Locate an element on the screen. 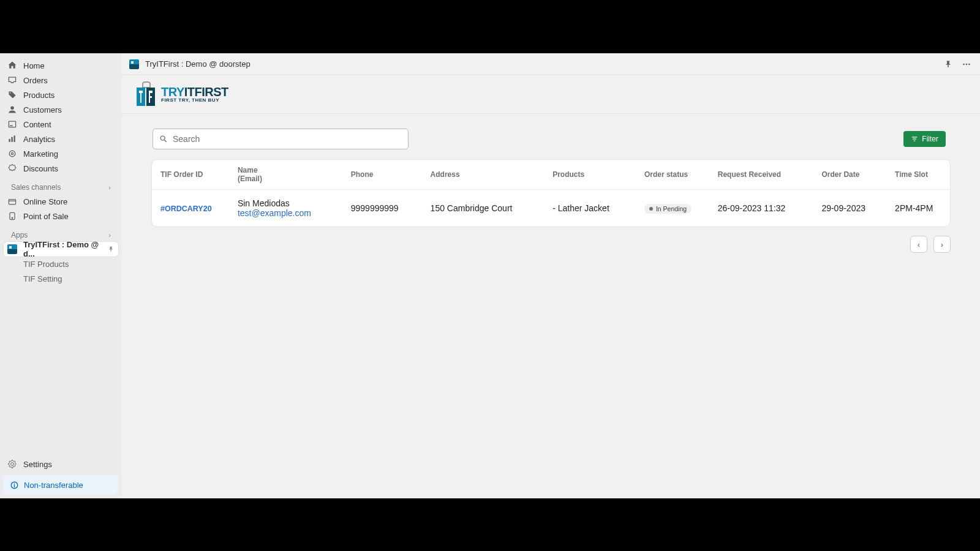 The width and height of the screenshot is (980, 551). app-logo-row: TRYITFIRST FIRST TRY, THEN BUY is located at coordinates (551, 94).